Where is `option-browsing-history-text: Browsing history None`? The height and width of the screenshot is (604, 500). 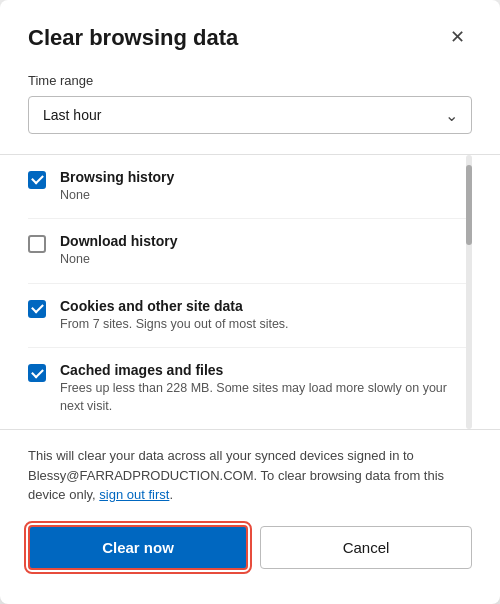 option-browsing-history-text: Browsing history None is located at coordinates (266, 187).